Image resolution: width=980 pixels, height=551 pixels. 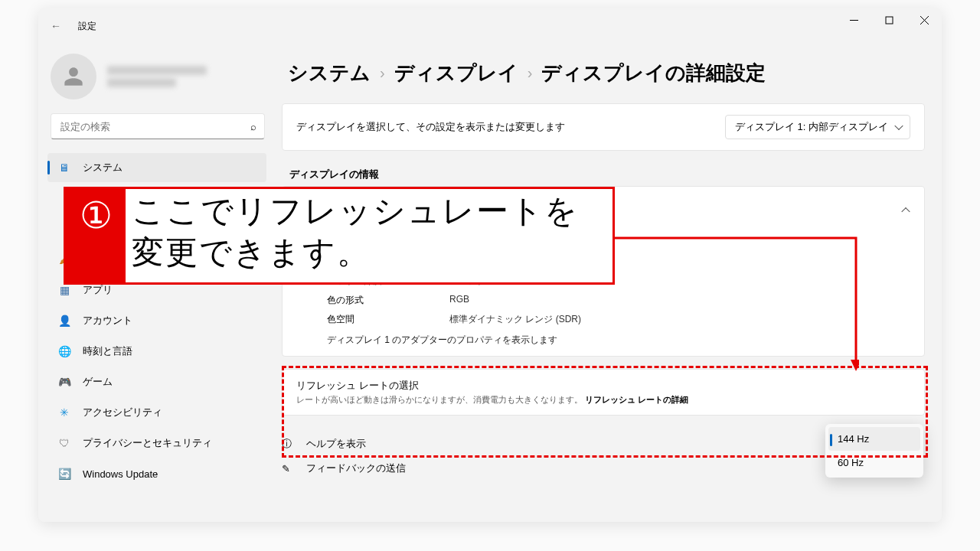 I want to click on profile, so click(x=163, y=77).